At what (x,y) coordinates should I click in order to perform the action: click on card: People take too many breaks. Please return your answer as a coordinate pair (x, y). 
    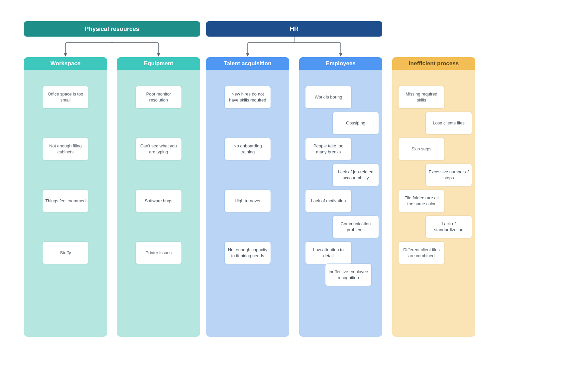
    Looking at the image, I should click on (328, 149).